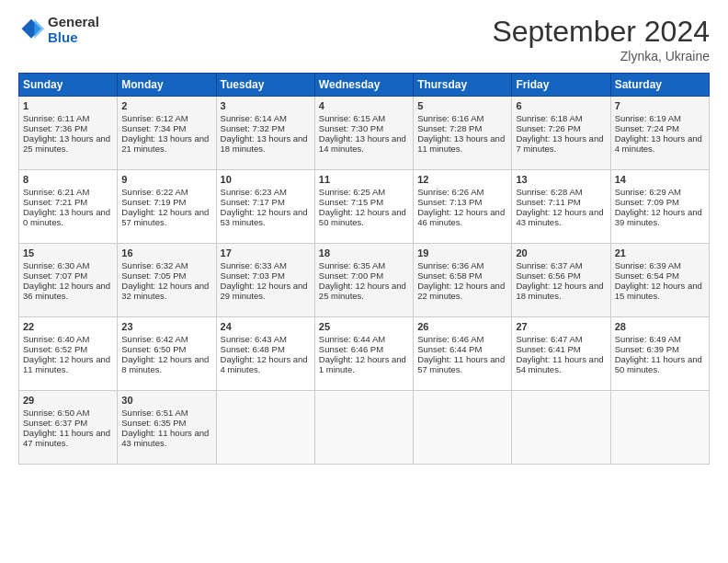  What do you see at coordinates (68, 207) in the screenshot?
I see `calendar-cell: 8Sunrise: 6:21 AMSunset: 7:21 PMDaylight…` at bounding box center [68, 207].